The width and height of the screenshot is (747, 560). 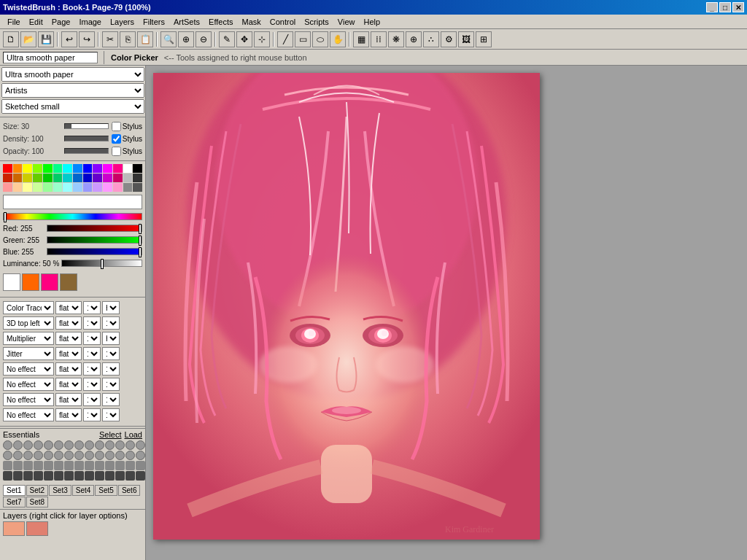 What do you see at coordinates (69, 354) in the screenshot?
I see `jitter-type: flat` at bounding box center [69, 354].